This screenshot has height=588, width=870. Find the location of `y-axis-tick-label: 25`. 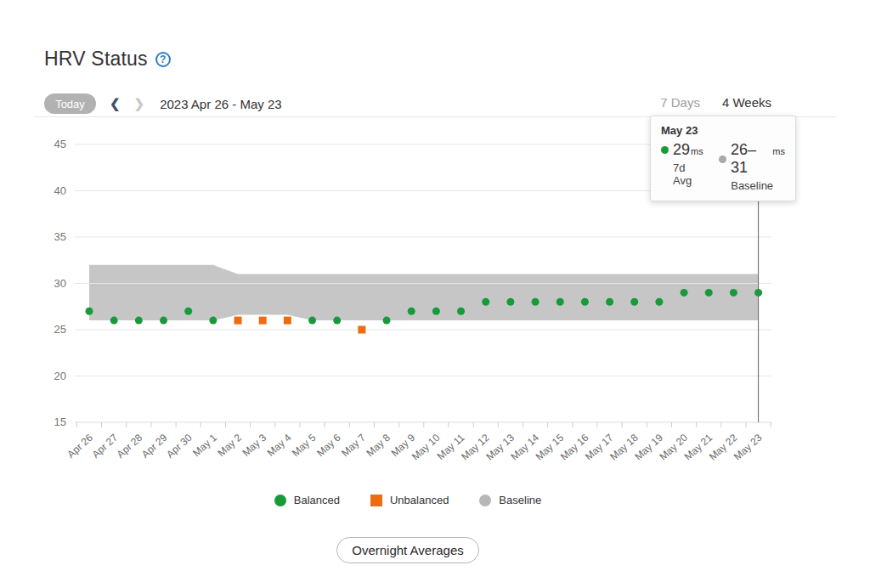

y-axis-tick-label: 25 is located at coordinates (60, 330).